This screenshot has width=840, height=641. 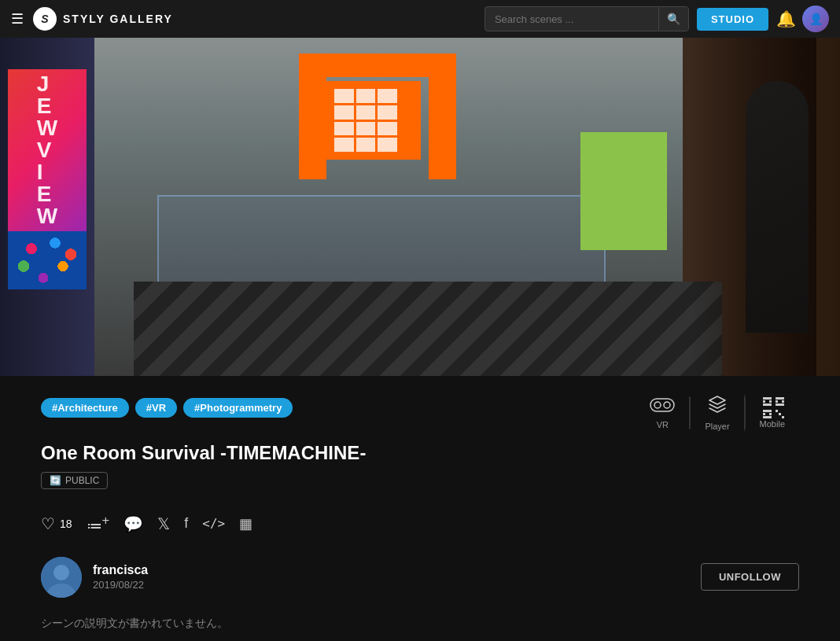 What do you see at coordinates (624, 191) in the screenshot?
I see `green-shape` at bounding box center [624, 191].